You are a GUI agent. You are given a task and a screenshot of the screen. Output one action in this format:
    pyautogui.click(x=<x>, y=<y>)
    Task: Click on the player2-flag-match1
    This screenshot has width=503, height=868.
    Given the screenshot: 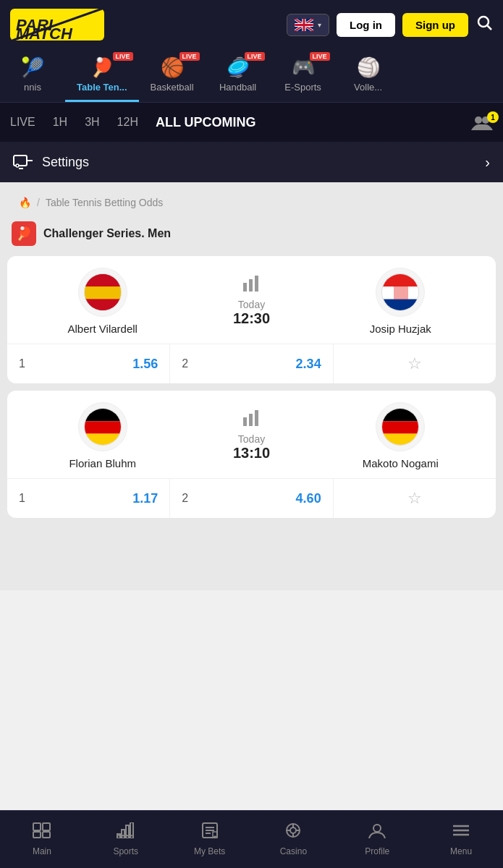 What is the action you would take?
    pyautogui.click(x=400, y=292)
    